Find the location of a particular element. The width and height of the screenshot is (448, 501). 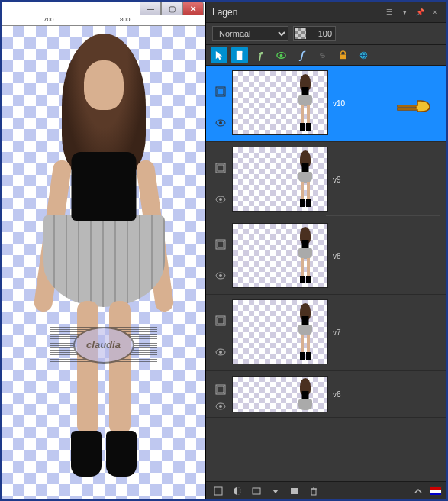

panel-header: Lagen ☰ ▾ 📌 × is located at coordinates (327, 12).